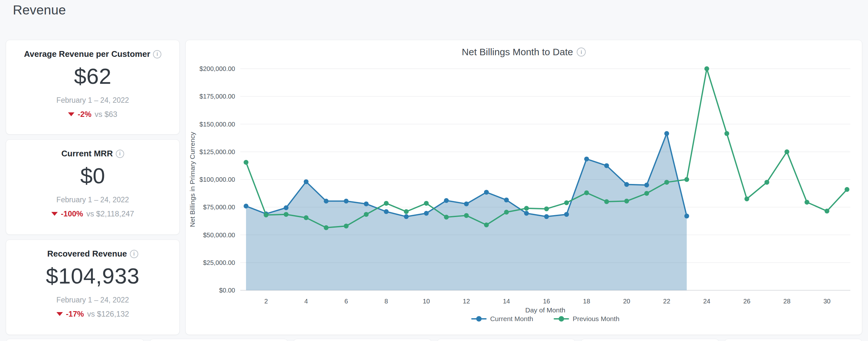 This screenshot has width=868, height=341. I want to click on svg-text: 12, so click(466, 301).